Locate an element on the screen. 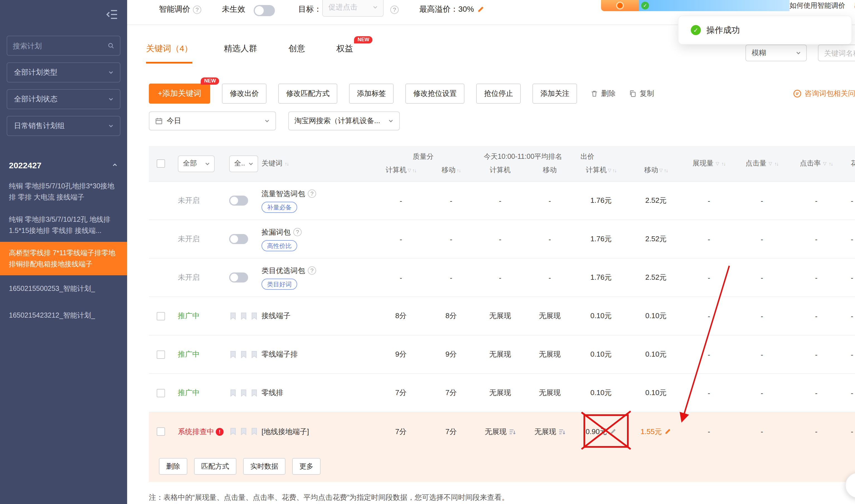 This screenshot has height=504, width=855. match-type-select: 模糊 is located at coordinates (776, 53).